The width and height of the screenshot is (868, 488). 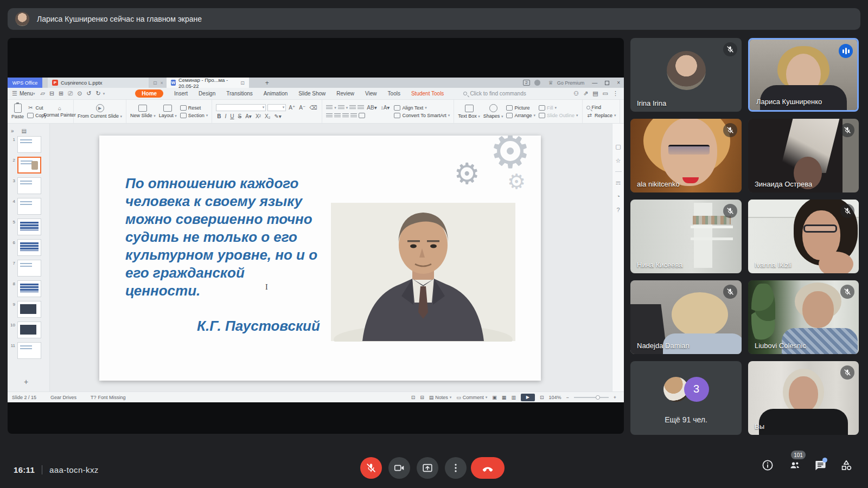 I want to click on slide-thumb-3: 3, so click(x=29, y=185).